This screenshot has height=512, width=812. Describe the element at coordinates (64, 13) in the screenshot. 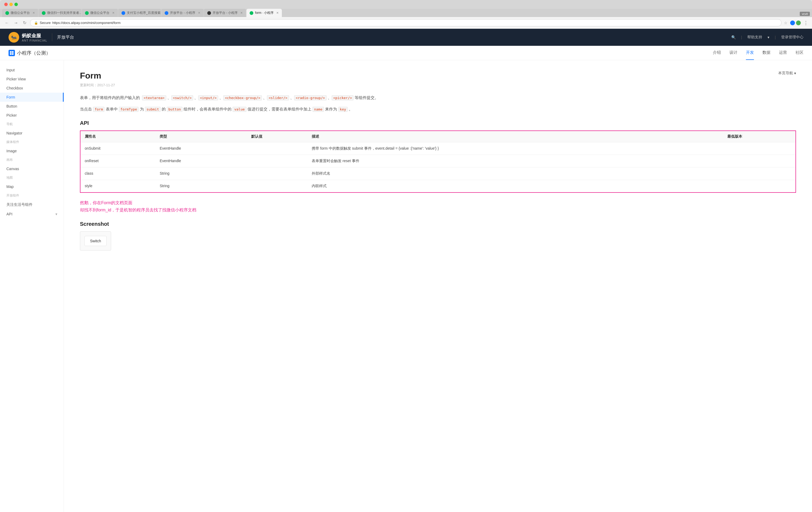

I see `tab-label-2: 微信扫一扫支持开发者…` at that location.